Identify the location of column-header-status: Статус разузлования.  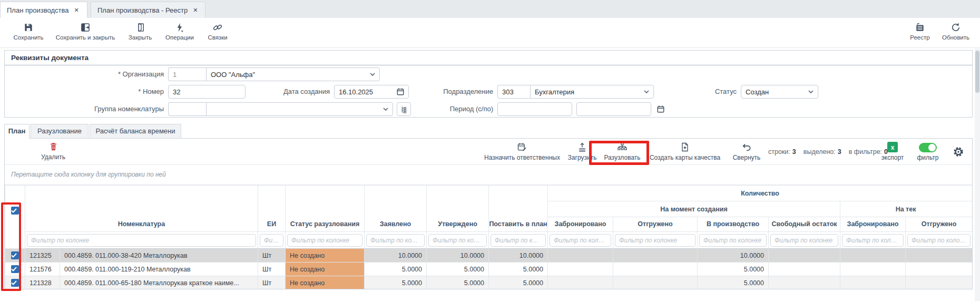
(325, 209).